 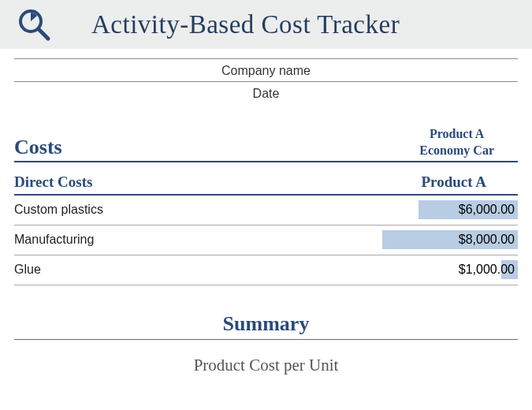 What do you see at coordinates (28, 270) in the screenshot?
I see `cost-item-label: Glue` at bounding box center [28, 270].